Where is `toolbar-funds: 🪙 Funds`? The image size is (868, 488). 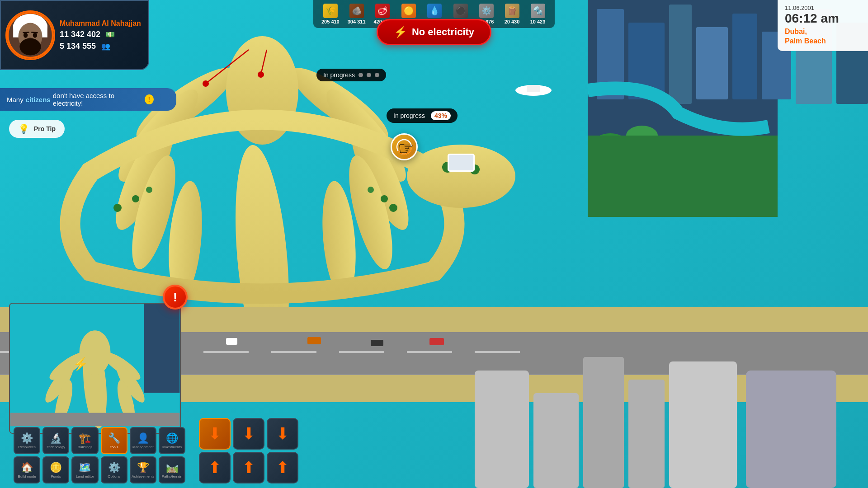
toolbar-funds: 🪙 Funds is located at coordinates (56, 470).